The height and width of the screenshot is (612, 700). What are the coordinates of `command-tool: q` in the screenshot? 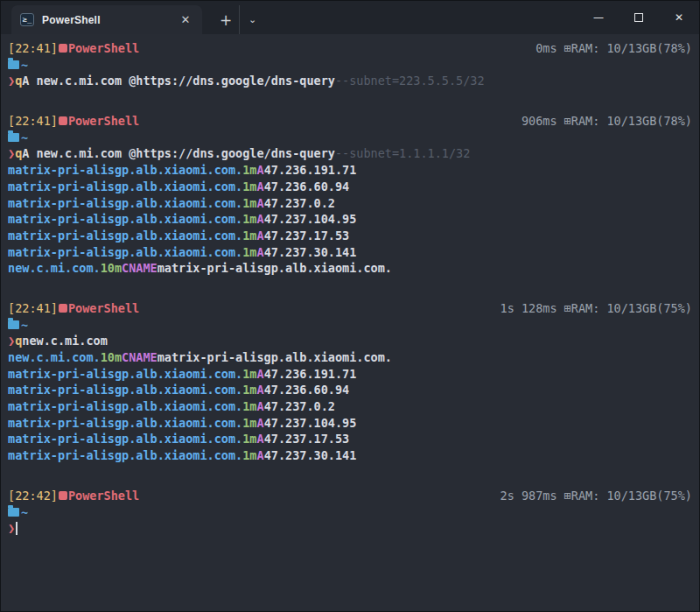 It's located at (18, 81).